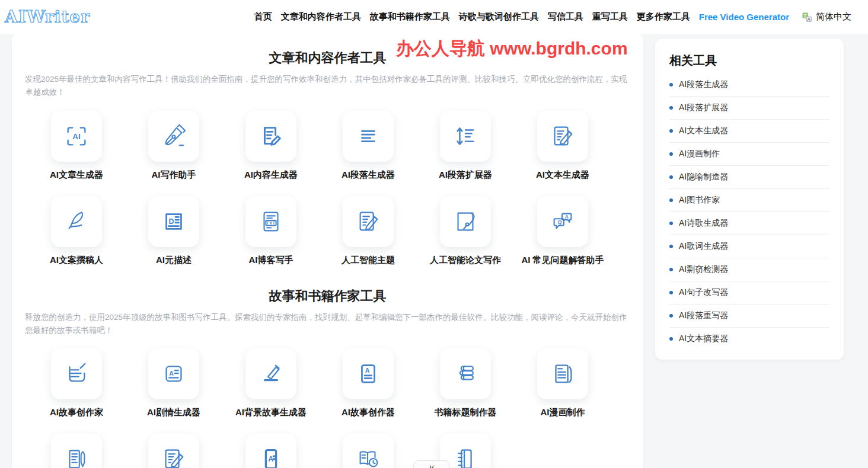 The height and width of the screenshot is (468, 868). What do you see at coordinates (749, 108) in the screenshot?
I see `related-tool-item: AI段落扩展器` at bounding box center [749, 108].